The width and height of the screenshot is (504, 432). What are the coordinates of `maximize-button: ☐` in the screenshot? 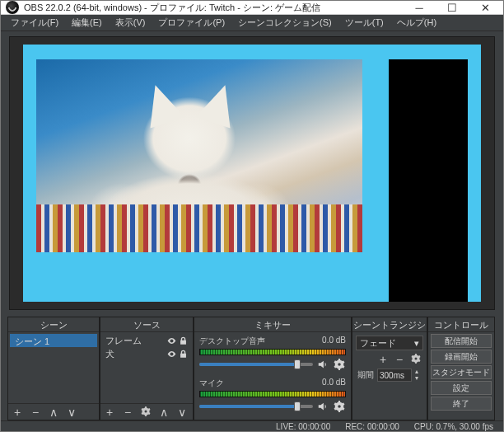 It's located at (452, 7).